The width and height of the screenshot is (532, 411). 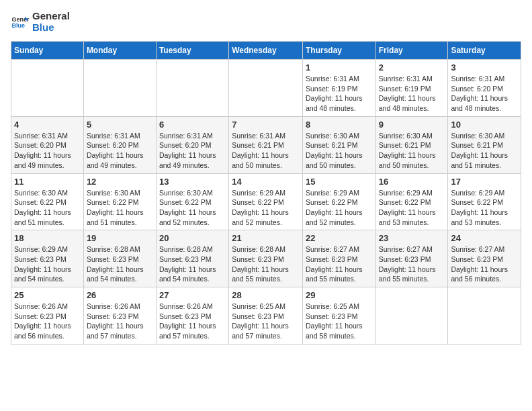 I want to click on weekday-header: Sunday, so click(x=48, y=51).